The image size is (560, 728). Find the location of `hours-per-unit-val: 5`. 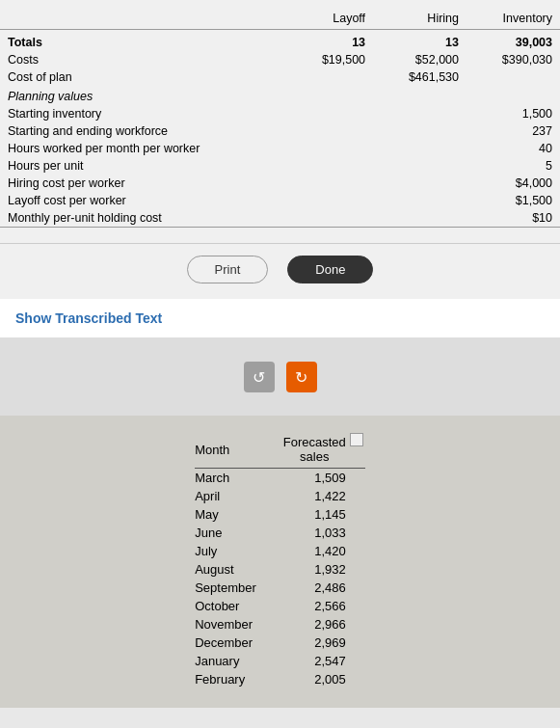

hours-per-unit-val: 5 is located at coordinates (513, 166).